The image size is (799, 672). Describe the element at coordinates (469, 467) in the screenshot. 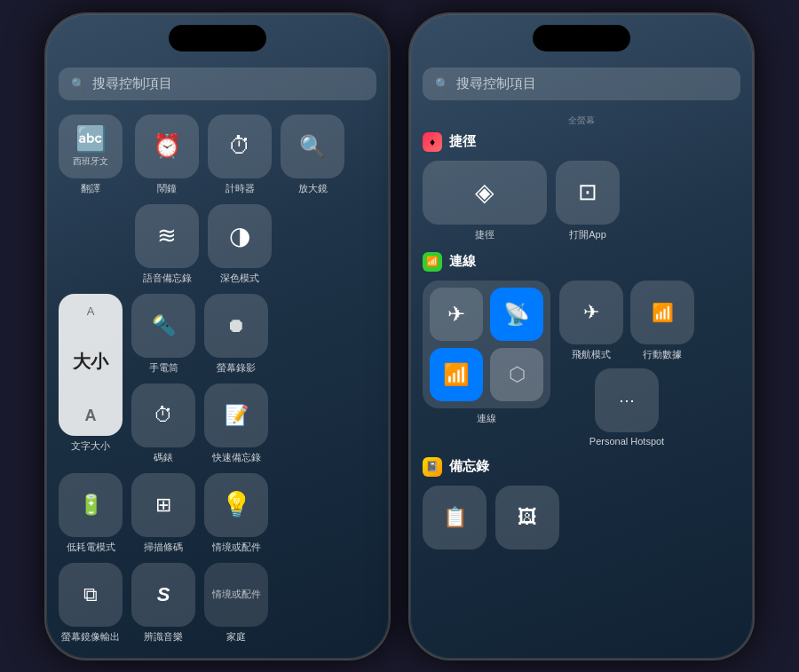

I see `notes-title: 備忘錄` at that location.